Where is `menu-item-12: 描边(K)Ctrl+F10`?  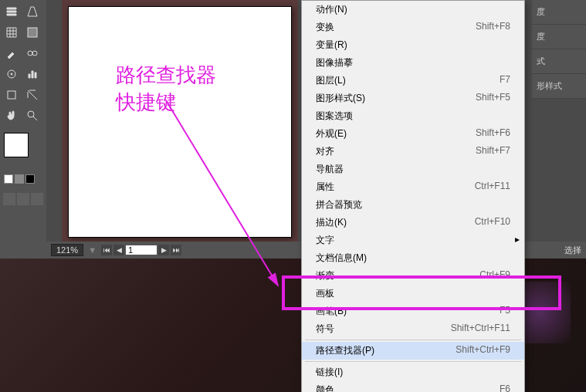
menu-item-12: 描边(K)Ctrl+F10 is located at coordinates (413, 222).